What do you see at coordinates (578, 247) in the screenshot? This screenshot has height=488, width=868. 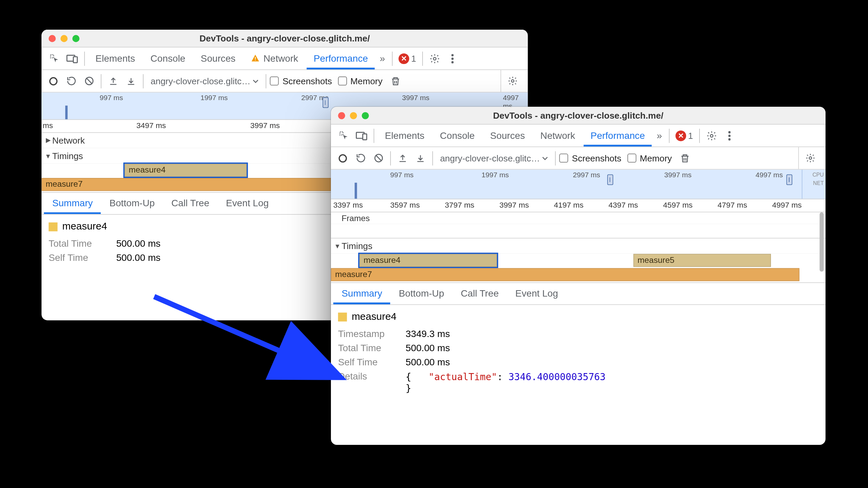 I see `flame-chart: Frames ▼Timings measure4 measure5 measur…` at bounding box center [578, 247].